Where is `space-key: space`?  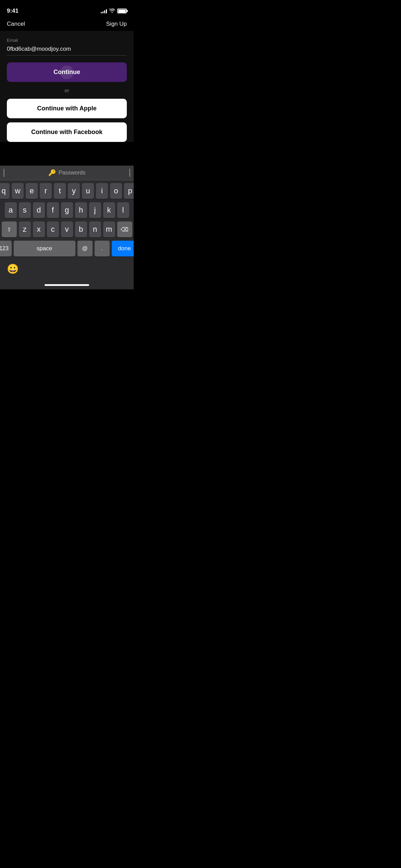
space-key: space is located at coordinates (45, 249).